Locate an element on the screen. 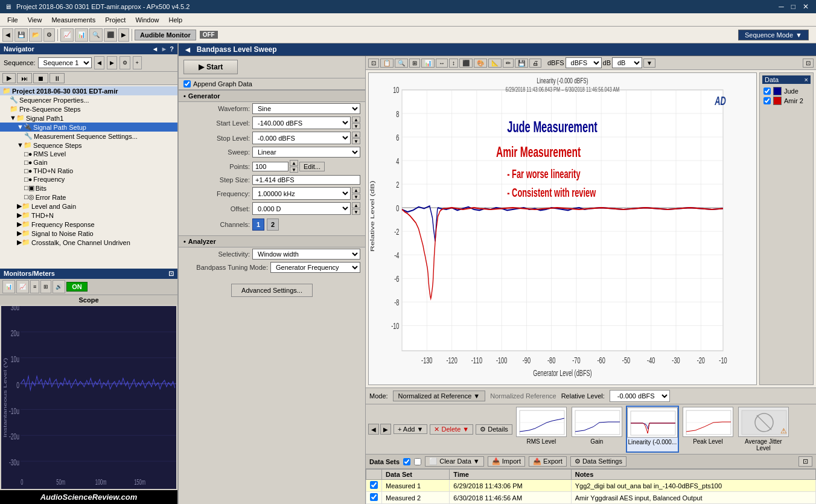 This screenshot has width=816, height=504. start-level-up: ▲ is located at coordinates (356, 120).